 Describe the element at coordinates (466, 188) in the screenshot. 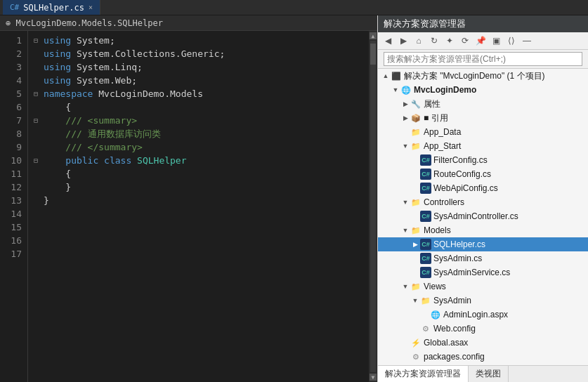

I see `tree-item-label: WebApiConfig.cs` at that location.